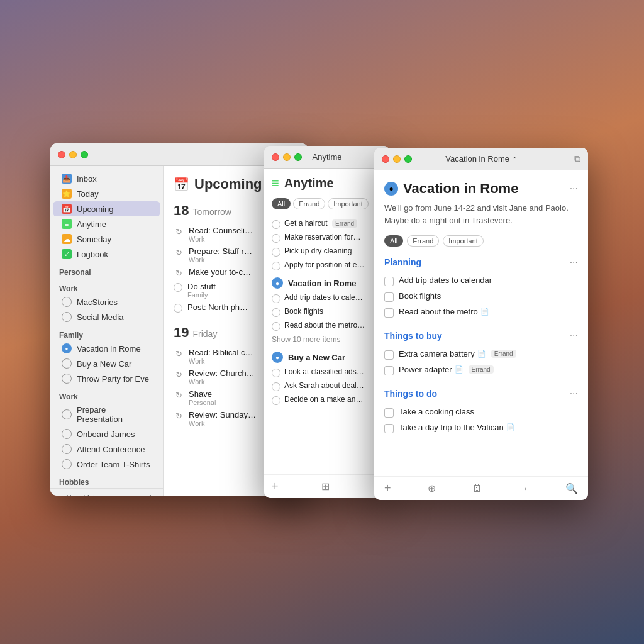  I want to click on things-to-do-more-button: ···, so click(574, 394).